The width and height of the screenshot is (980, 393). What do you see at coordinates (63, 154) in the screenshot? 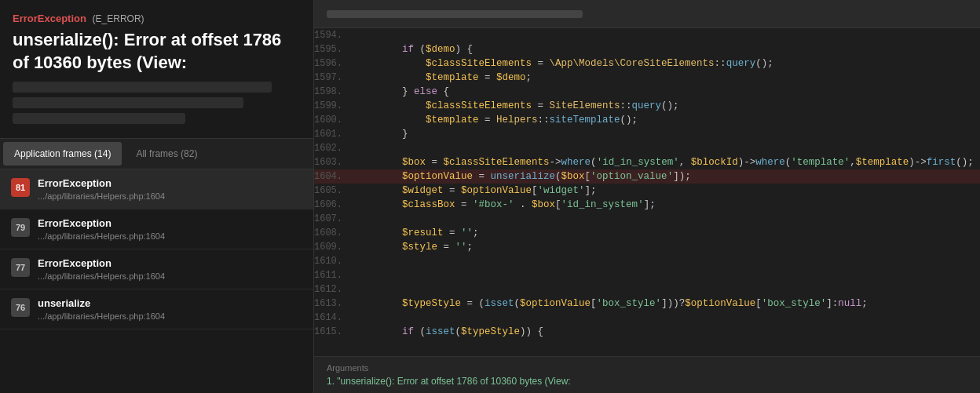
I see `tab-application-frames: Application frames (14)` at bounding box center [63, 154].